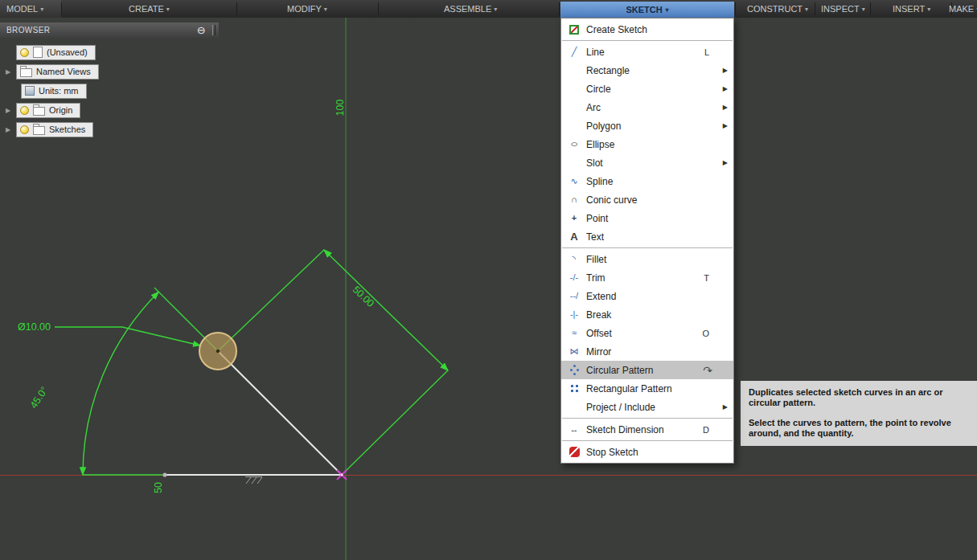 The height and width of the screenshot is (560, 977). What do you see at coordinates (574, 182) in the screenshot?
I see `spline-icon: ∿` at bounding box center [574, 182].